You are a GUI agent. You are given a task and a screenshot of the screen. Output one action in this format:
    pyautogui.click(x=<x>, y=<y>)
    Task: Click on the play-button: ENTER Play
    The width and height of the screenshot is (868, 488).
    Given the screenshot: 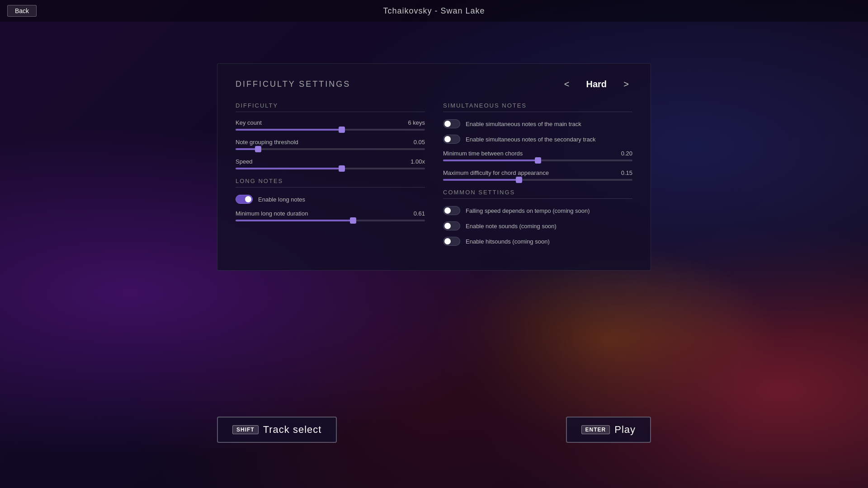 What is the action you would take?
    pyautogui.click(x=609, y=430)
    